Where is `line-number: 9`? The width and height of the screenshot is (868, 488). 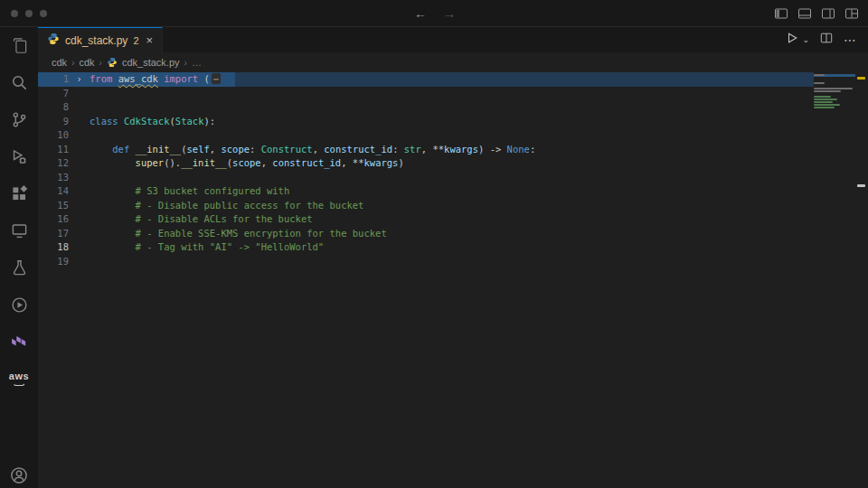 line-number: 9 is located at coordinates (53, 122).